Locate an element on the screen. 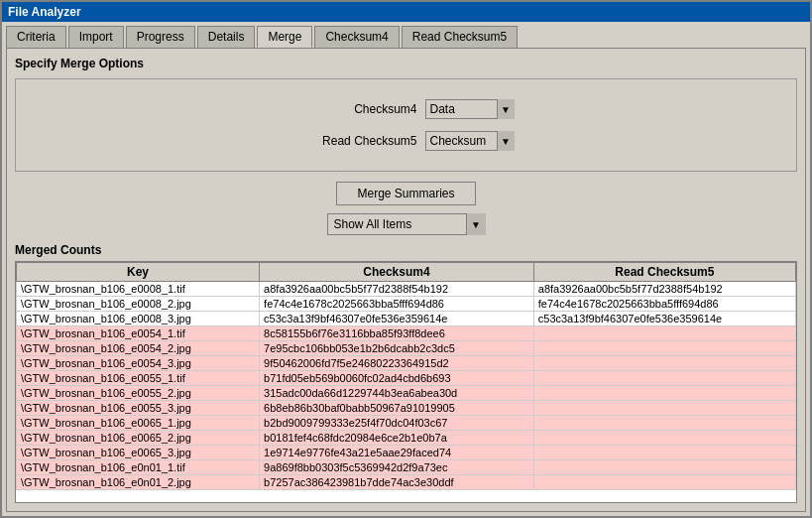  cell-checksum4: 6b8eb86b30baf0babb50967a91019905 is located at coordinates (397, 409).